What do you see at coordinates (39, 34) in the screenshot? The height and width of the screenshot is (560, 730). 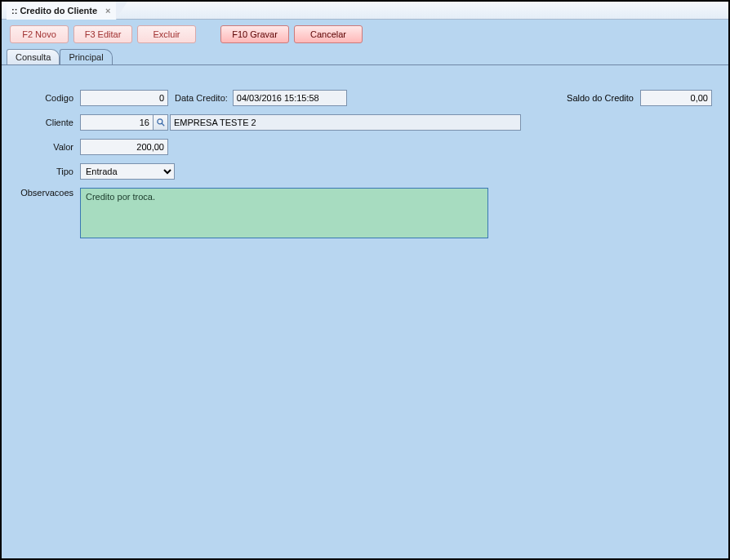 I see `novo-button: F2 Novo` at bounding box center [39, 34].